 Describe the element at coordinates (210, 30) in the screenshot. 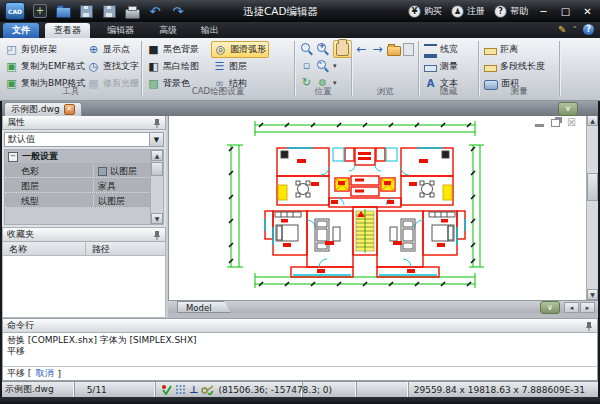

I see `tab-output: 输出` at that location.